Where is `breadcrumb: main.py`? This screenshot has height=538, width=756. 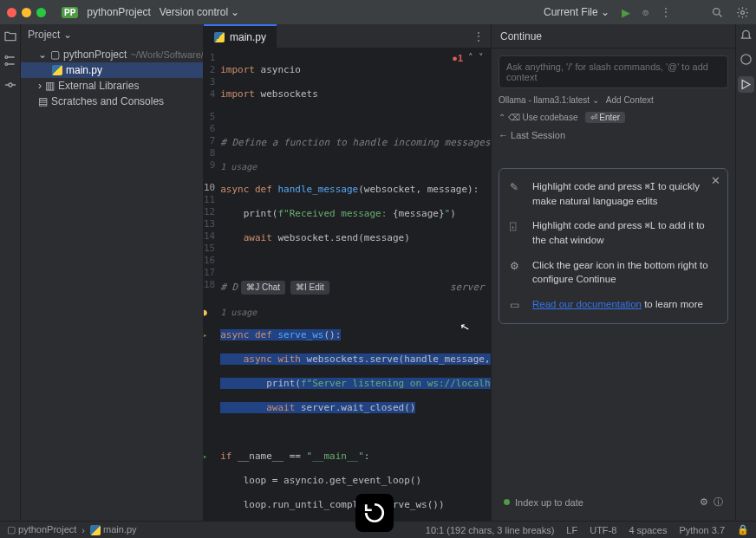 breadcrumb: main.py is located at coordinates (114, 530).